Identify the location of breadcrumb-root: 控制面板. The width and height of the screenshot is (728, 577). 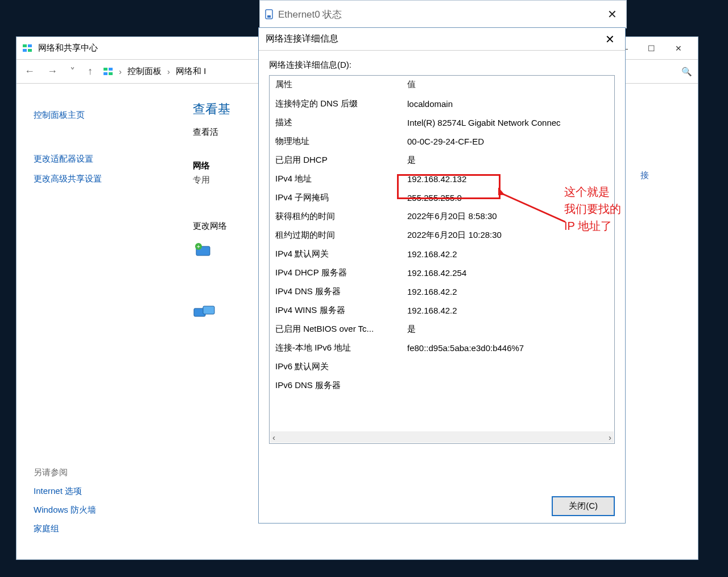
(144, 72).